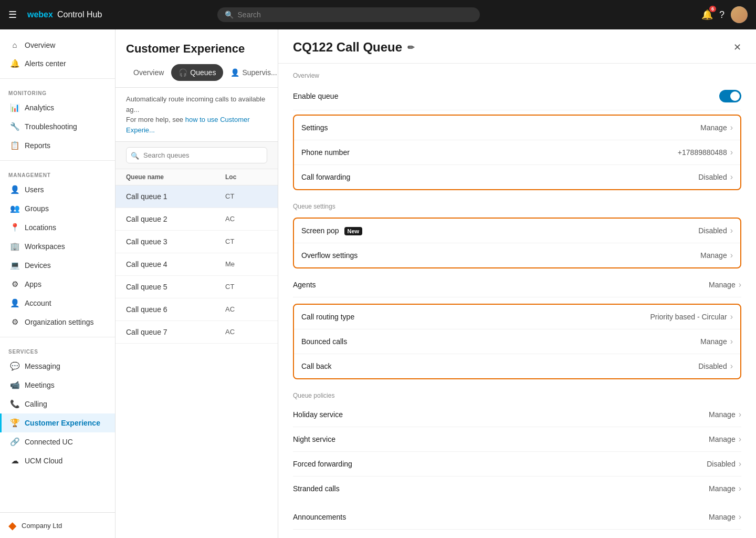  Describe the element at coordinates (517, 489) in the screenshot. I see `stranded-calls-row: Stranded calls Manage ›` at that location.